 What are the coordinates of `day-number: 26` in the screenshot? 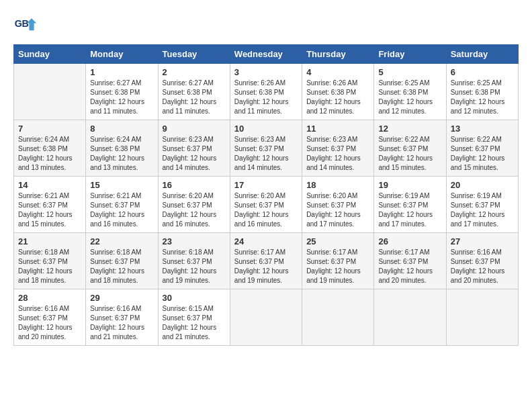 It's located at (410, 242).